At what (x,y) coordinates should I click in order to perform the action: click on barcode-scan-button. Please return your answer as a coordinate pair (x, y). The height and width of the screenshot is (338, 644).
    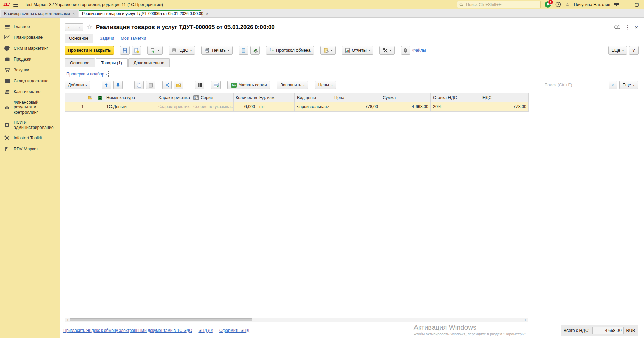
    Looking at the image, I should click on (200, 85).